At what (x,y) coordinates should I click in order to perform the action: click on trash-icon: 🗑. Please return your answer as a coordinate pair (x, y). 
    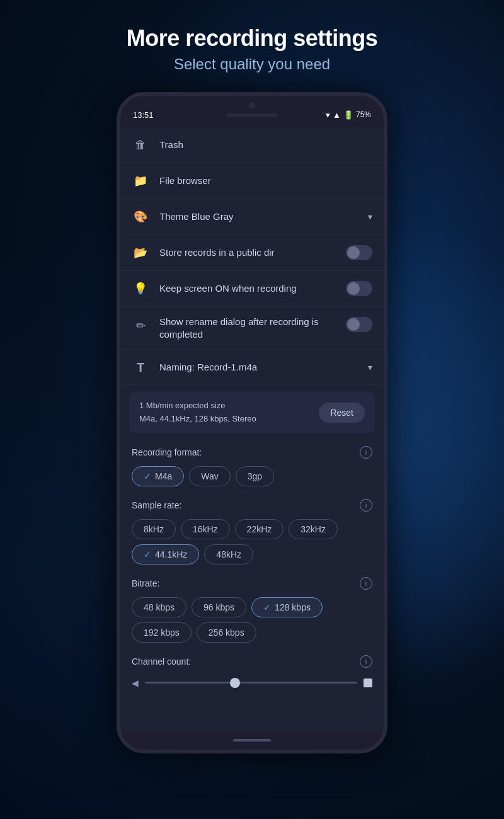
    Looking at the image, I should click on (140, 145).